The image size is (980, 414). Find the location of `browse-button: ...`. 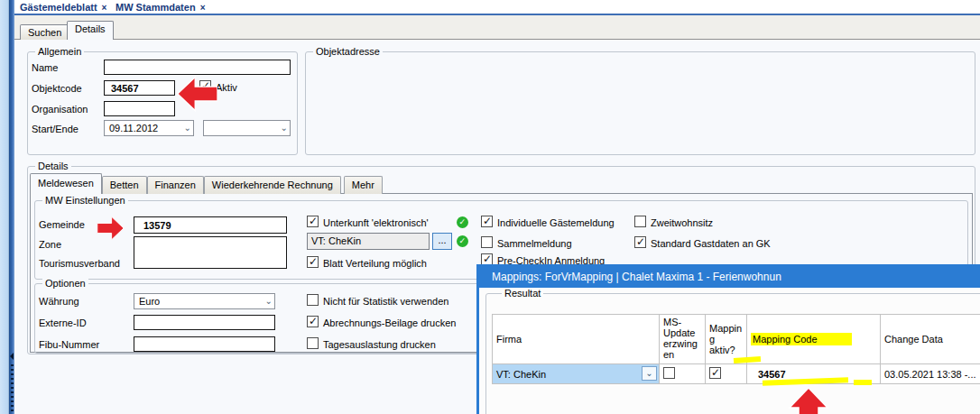

browse-button: ... is located at coordinates (442, 242).